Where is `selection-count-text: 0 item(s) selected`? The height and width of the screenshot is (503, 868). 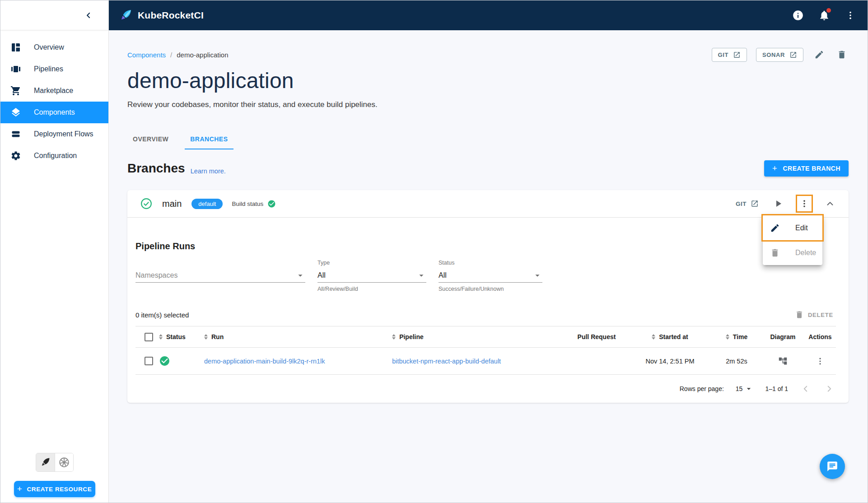
selection-count-text: 0 item(s) selected is located at coordinates (162, 315).